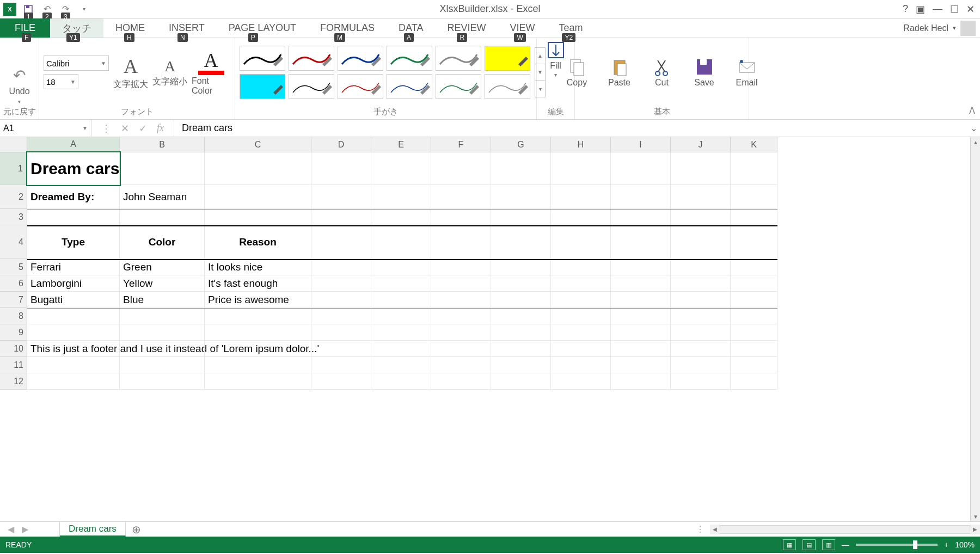 This screenshot has width=980, height=554. I want to click on scroll-right-icon: ▶, so click(975, 530).